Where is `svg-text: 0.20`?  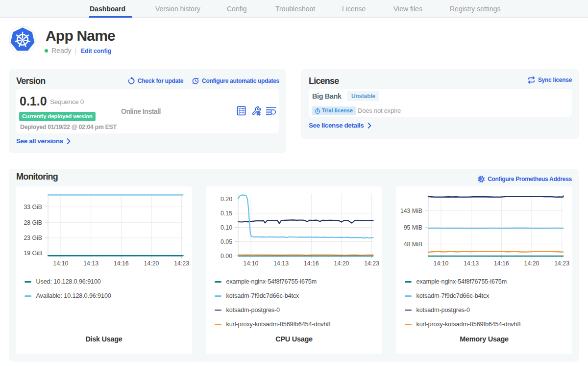 svg-text: 0.20 is located at coordinates (226, 199).